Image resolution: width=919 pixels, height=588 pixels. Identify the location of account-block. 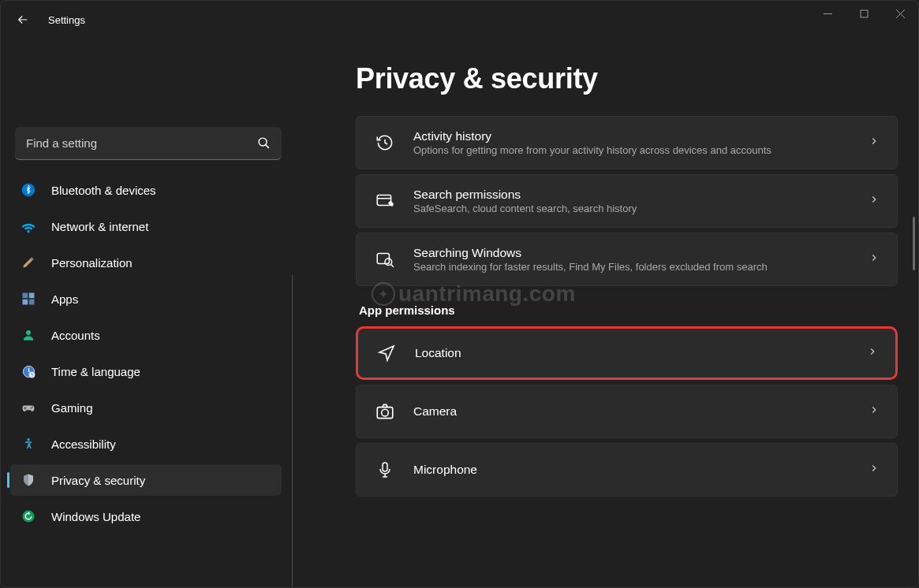
(148, 82).